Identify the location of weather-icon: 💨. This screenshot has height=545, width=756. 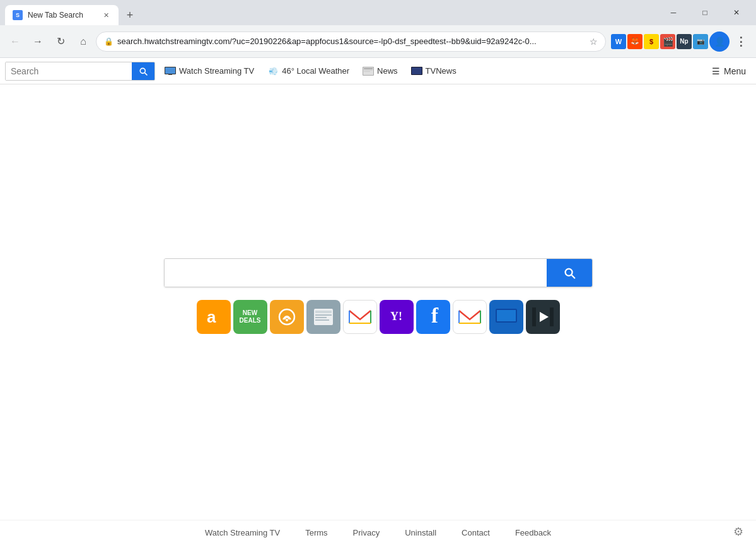
(273, 71).